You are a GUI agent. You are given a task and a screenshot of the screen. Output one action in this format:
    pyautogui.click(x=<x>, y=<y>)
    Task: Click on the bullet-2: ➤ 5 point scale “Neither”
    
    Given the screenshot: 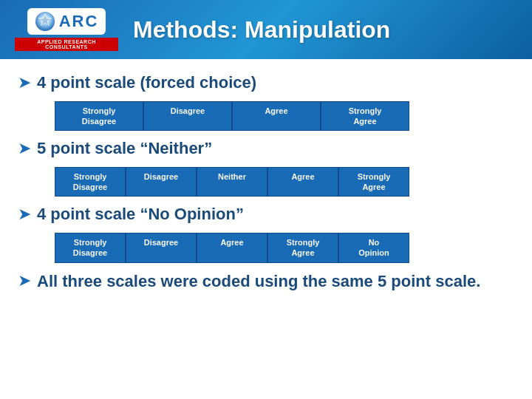 What is the action you would take?
    pyautogui.click(x=266, y=149)
    